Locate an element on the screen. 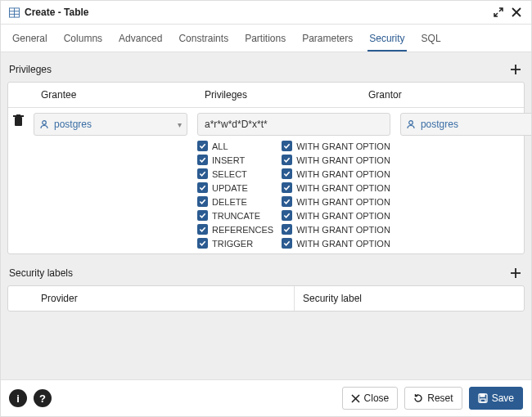 Image resolution: width=532 pixels, height=417 pixels. table-icon is located at coordinates (15, 13).